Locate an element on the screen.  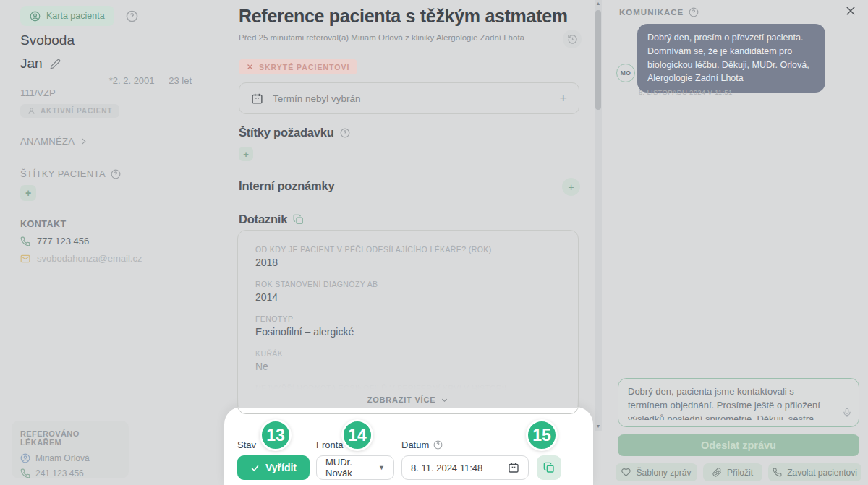
referring-doctor: Miriam Orlová is located at coordinates (62, 458).